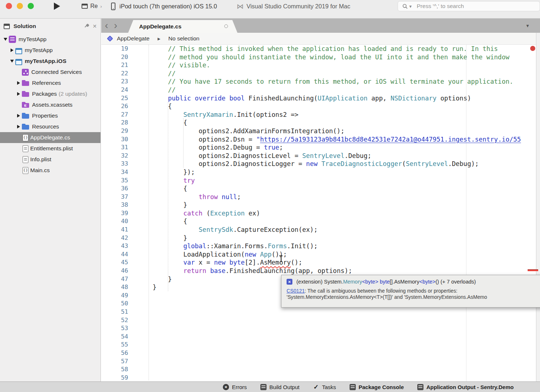 This screenshot has height=392, width=540. What do you see at coordinates (115, 148) in the screenshot?
I see `line-number: 31` at bounding box center [115, 148].